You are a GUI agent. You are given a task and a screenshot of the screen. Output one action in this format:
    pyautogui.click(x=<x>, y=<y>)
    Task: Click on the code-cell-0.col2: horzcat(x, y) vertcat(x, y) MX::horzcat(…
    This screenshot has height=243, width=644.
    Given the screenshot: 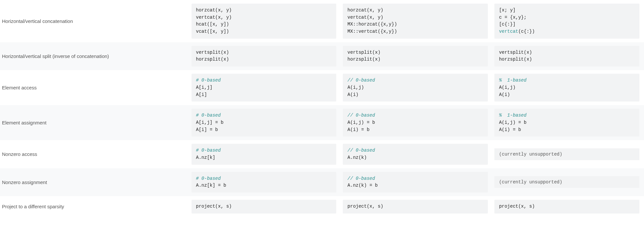 What is the action you would take?
    pyautogui.click(x=415, y=21)
    